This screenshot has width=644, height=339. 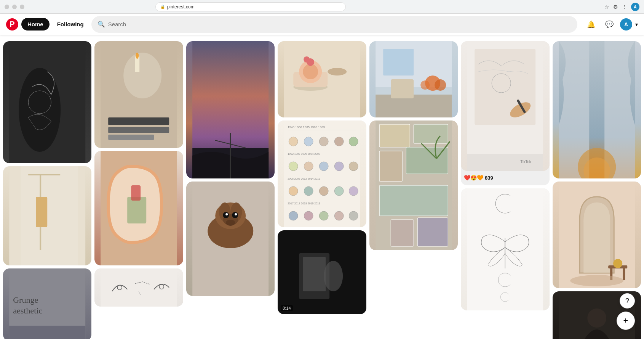 What do you see at coordinates (474, 178) in the screenshot?
I see `reaction-emojis: ❤️😍🧡` at bounding box center [474, 178].